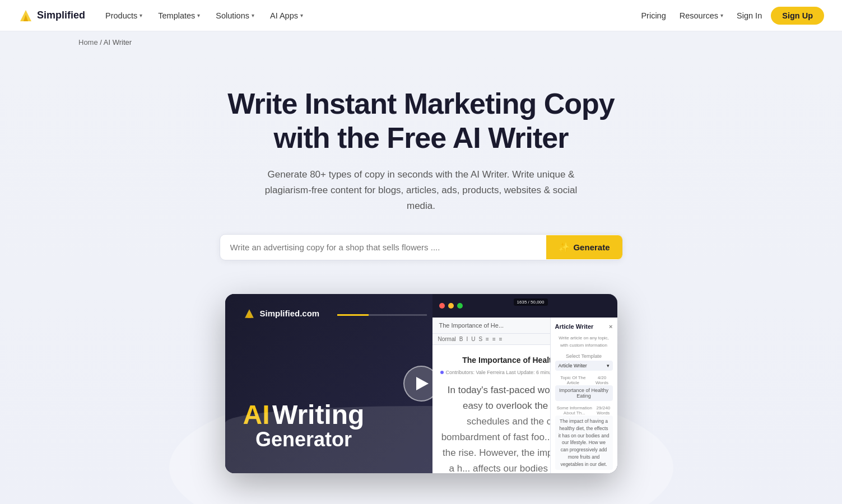  I want to click on video-logo-text: Simplified.com, so click(290, 314).